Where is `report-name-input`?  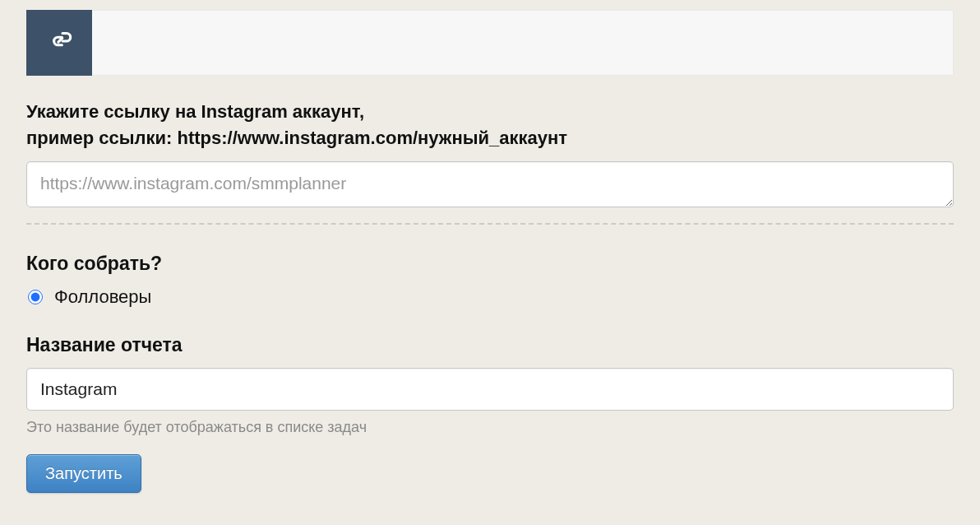
report-name-input is located at coordinates (490, 389).